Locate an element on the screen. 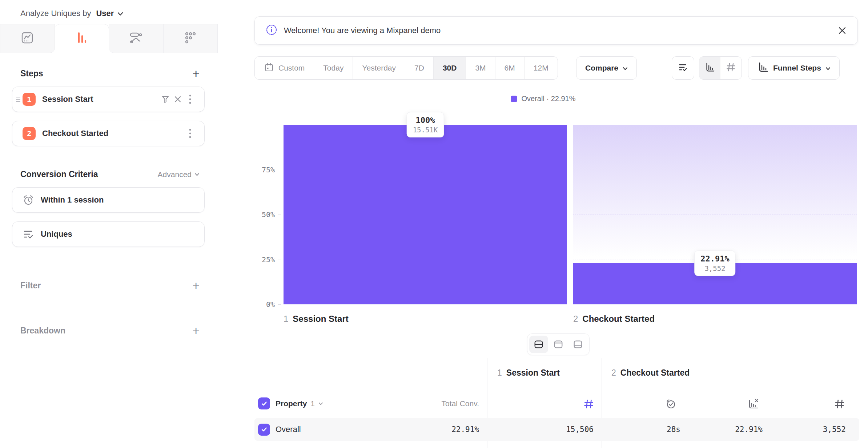 This screenshot has height=448, width=868. legend-text: Overall · 22.91% is located at coordinates (549, 99).